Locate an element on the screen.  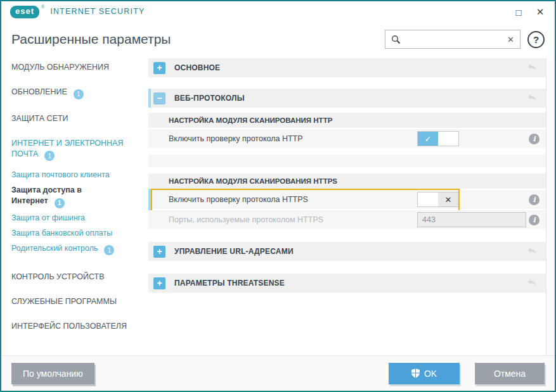
page-header: Расширенные параметры ✕ ? is located at coordinates (278, 39).